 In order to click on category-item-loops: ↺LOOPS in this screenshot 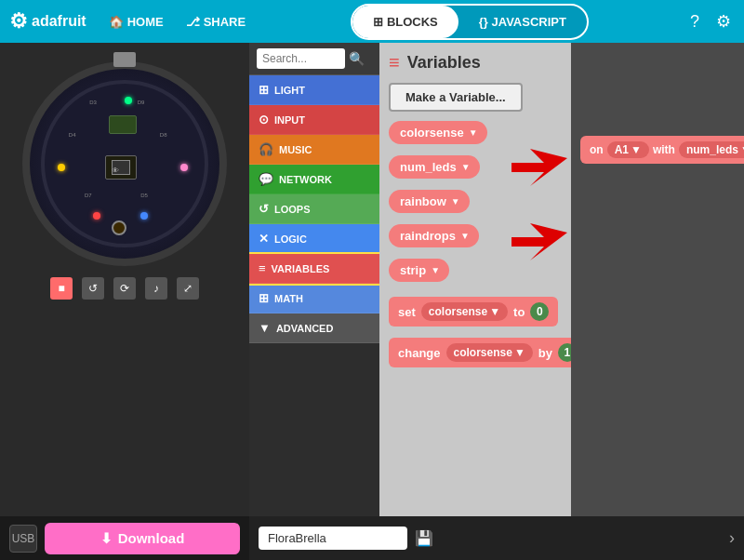, I will do `click(314, 209)`.